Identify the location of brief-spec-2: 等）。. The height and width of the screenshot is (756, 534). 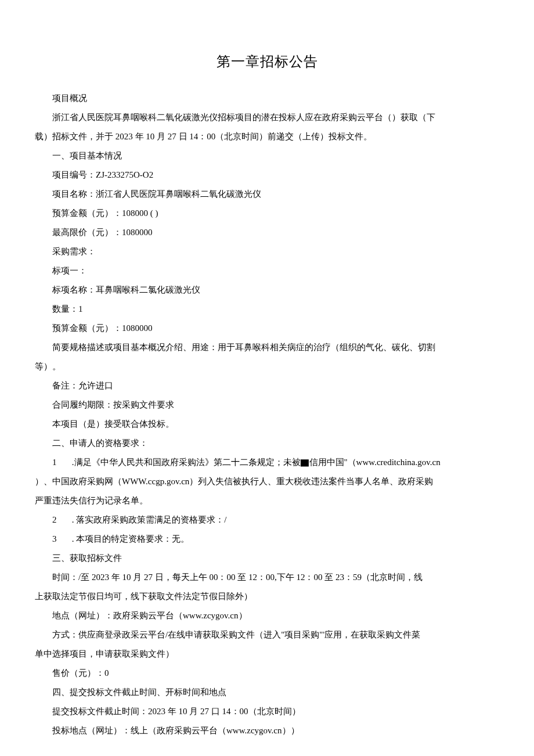
(267, 367).